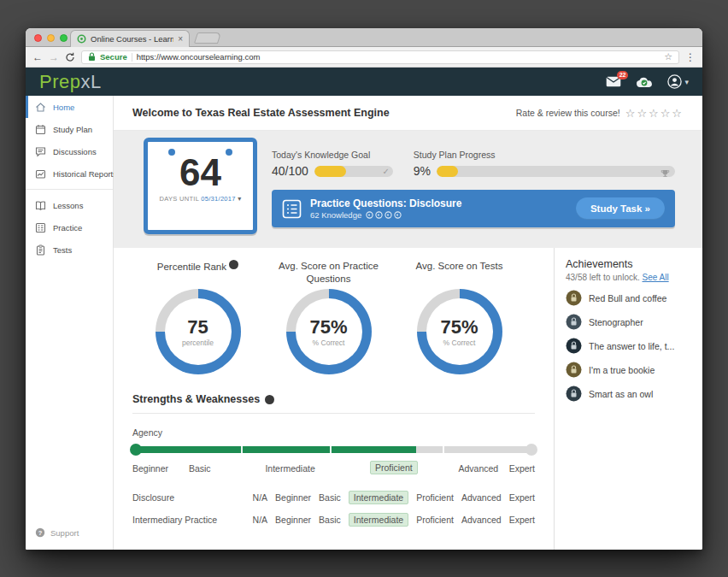 Image resolution: width=728 pixels, height=577 pixels. What do you see at coordinates (655, 113) in the screenshot?
I see `rating-stars: ☆☆☆☆☆` at bounding box center [655, 113].